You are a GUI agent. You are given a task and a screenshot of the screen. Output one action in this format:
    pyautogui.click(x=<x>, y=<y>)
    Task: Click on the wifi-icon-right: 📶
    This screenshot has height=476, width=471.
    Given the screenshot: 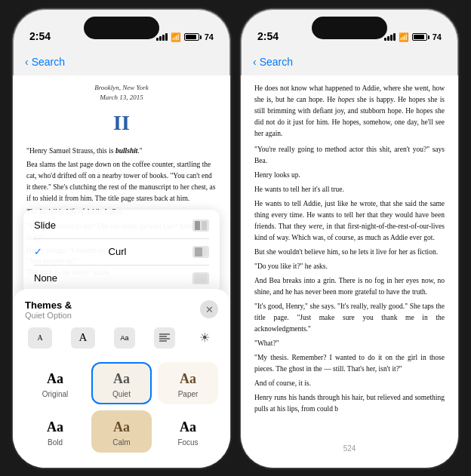 What is the action you would take?
    pyautogui.click(x=404, y=38)
    